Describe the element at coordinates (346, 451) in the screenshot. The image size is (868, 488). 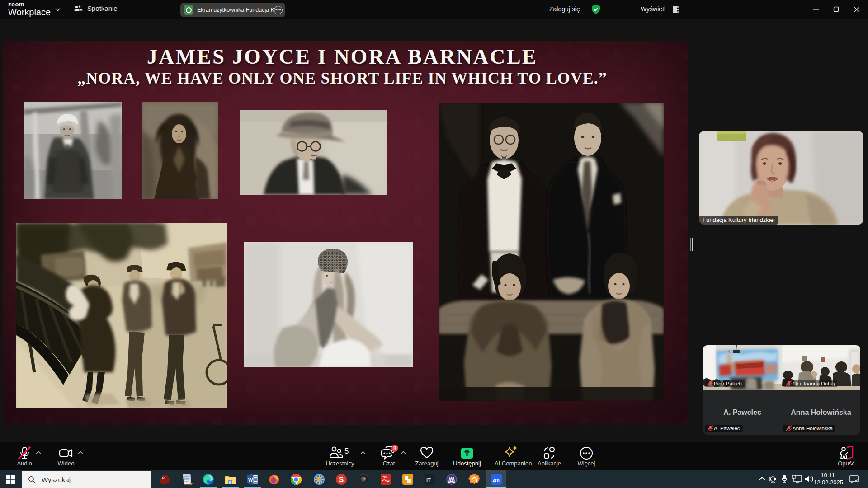
I see `svg-text: 5` at that location.